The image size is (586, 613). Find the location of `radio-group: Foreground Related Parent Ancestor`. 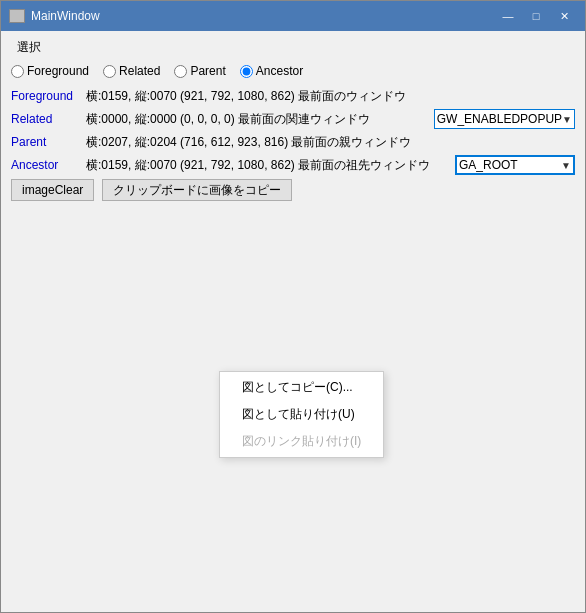

radio-group: Foreground Related Parent Ancestor is located at coordinates (293, 71).